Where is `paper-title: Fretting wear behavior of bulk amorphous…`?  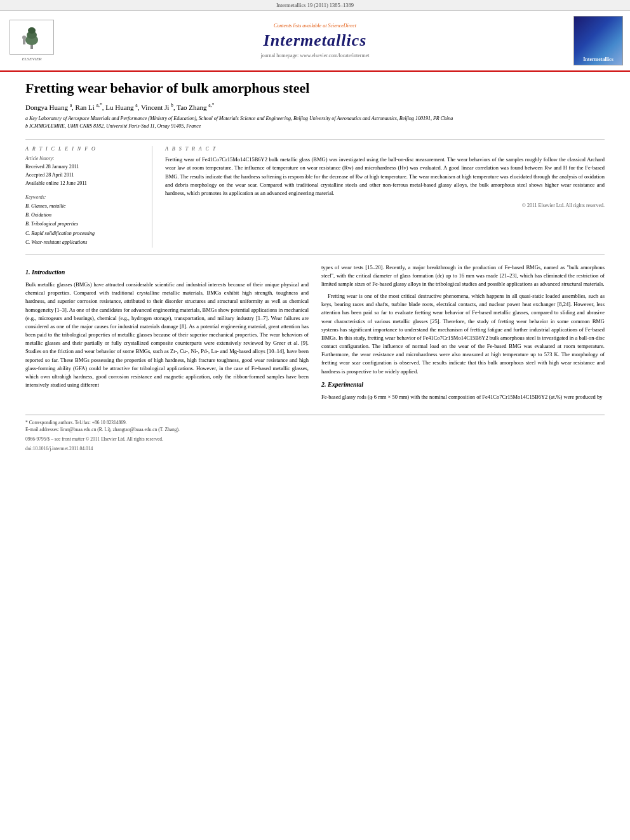 paper-title: Fretting wear behavior of bulk amorphous… is located at coordinates (315, 89).